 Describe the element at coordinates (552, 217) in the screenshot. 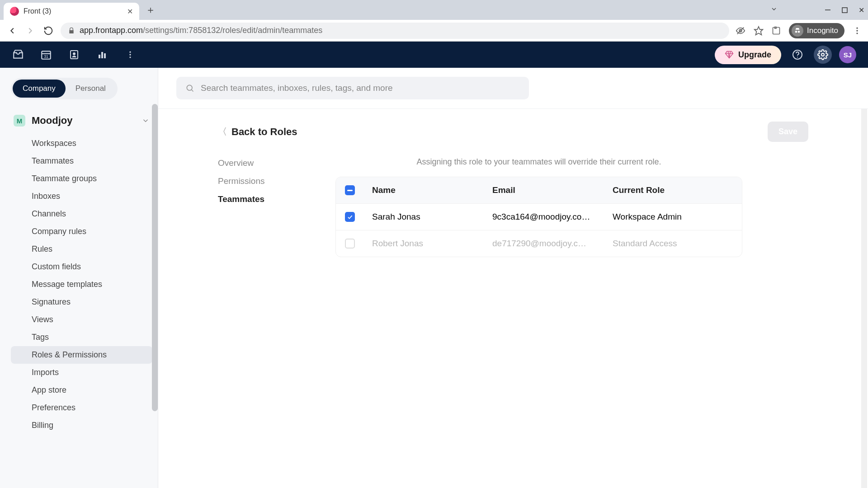

I see `cell-email: 9c3ca164@moodjoy.co…` at that location.